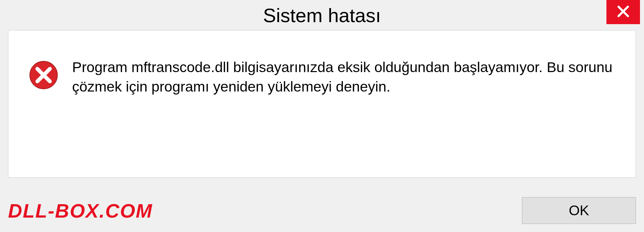 The image size is (644, 232). I want to click on title-bar: Sistem hatası, so click(322, 15).